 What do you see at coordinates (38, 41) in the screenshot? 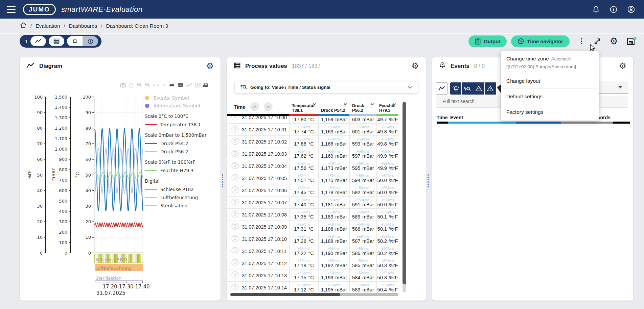
I see `toggle-diagram-widget-button` at bounding box center [38, 41].